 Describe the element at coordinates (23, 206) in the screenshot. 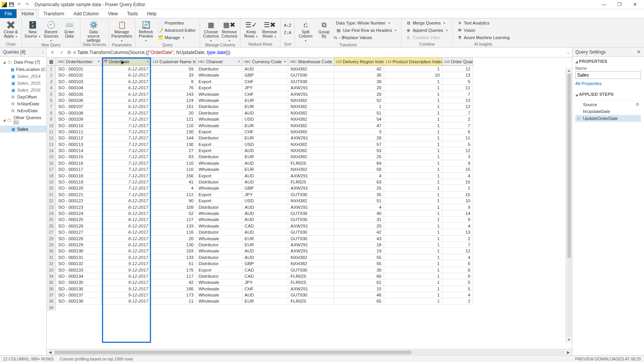

I see `queries-tree: ◢🗀Data Prep [7]▦FileLocation (C:\...▦Sal…` at that location.